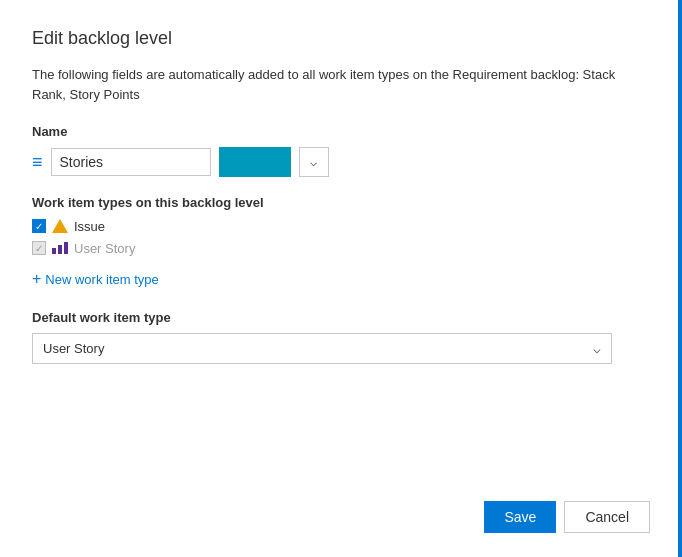 The height and width of the screenshot is (557, 682). What do you see at coordinates (36, 279) in the screenshot?
I see `plus-icon: +` at bounding box center [36, 279].